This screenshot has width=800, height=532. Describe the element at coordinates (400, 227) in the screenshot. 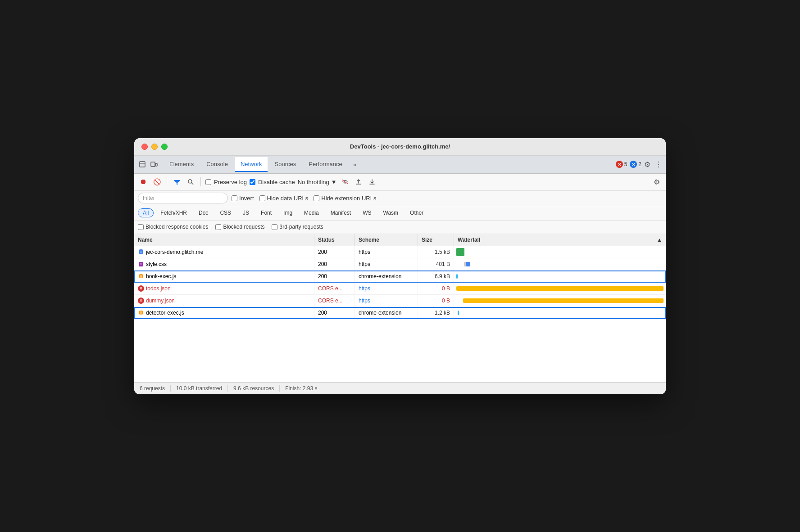

I see `extra-filters-row: Blocked response cookies Blocked request…` at that location.